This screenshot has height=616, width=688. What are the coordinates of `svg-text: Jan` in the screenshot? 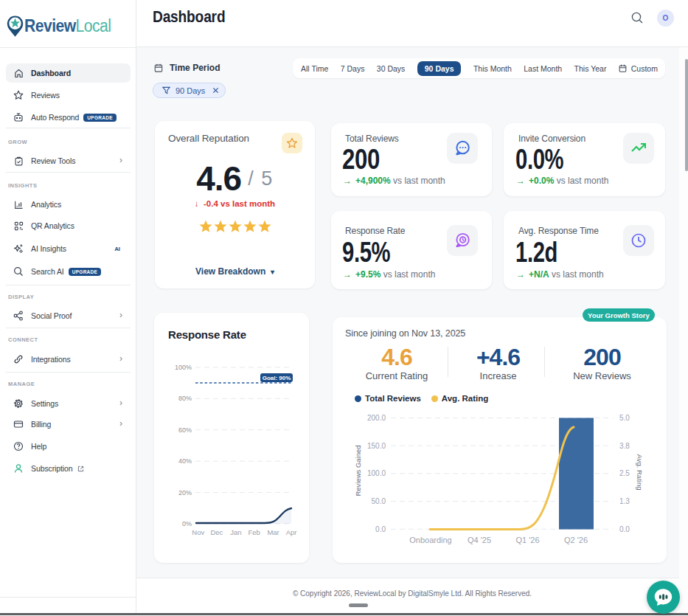 It's located at (236, 533).